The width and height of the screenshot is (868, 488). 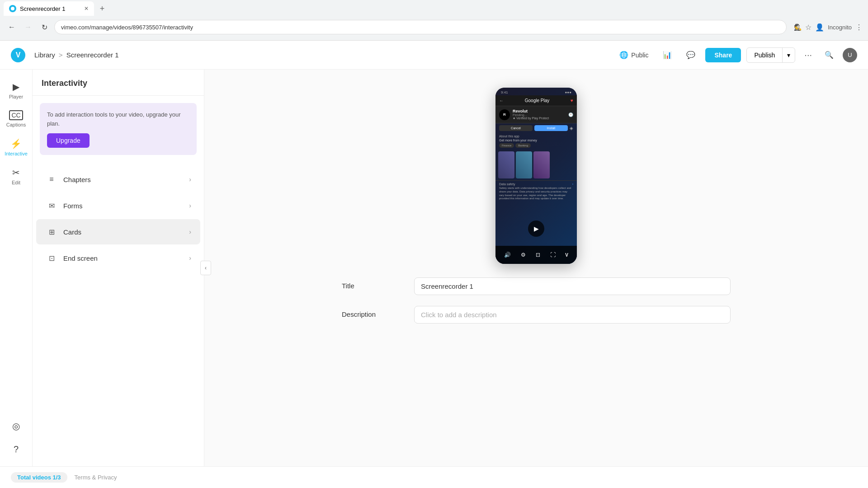 I want to click on menu-item-chapters: ≡ Chapters ›, so click(x=118, y=179).